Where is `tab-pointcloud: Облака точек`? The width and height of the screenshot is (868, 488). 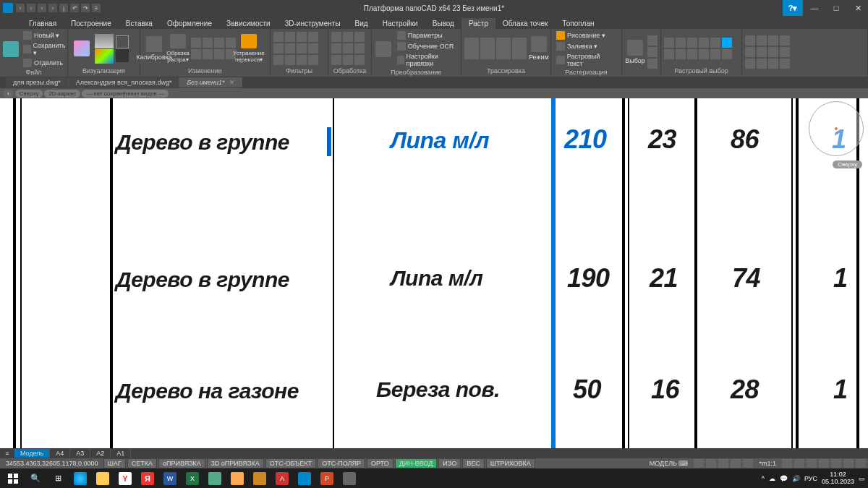
tab-pointcloud: Облака точек is located at coordinates (525, 23).